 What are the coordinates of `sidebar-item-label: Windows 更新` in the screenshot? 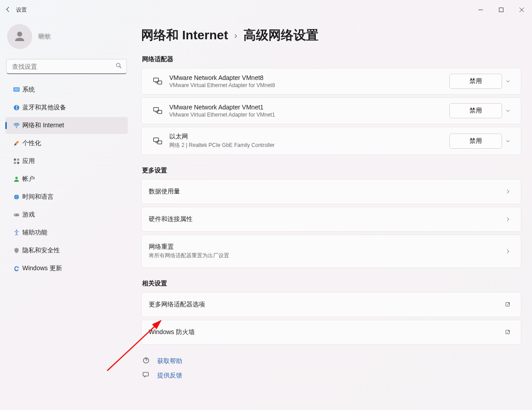 It's located at (42, 268).